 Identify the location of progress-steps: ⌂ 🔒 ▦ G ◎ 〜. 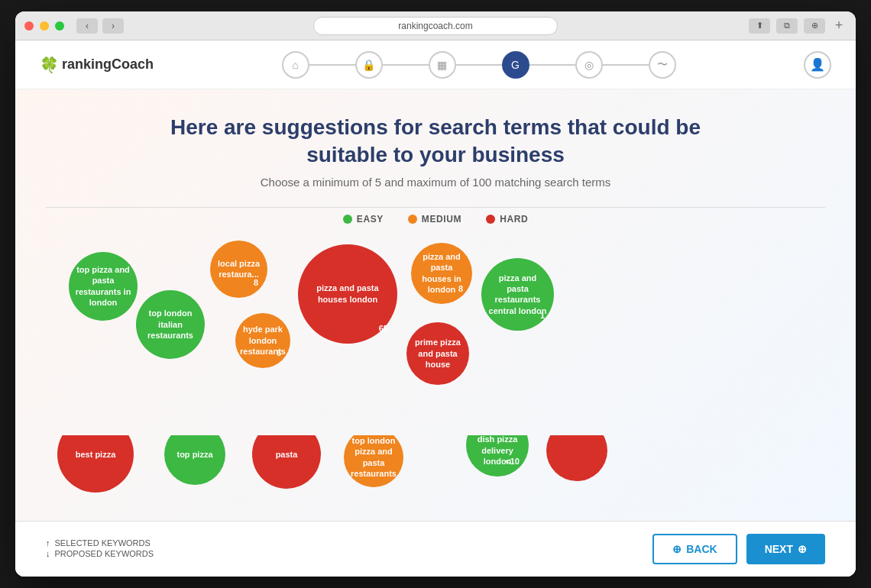
(479, 65).